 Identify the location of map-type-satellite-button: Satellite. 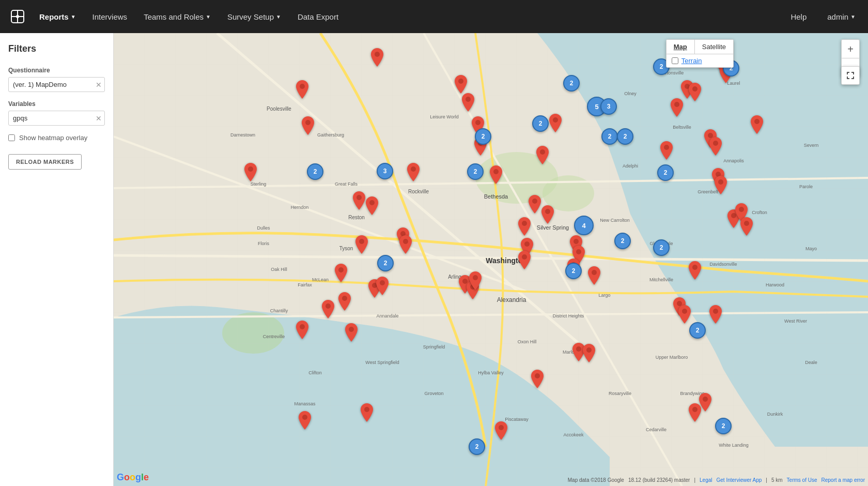
(714, 47).